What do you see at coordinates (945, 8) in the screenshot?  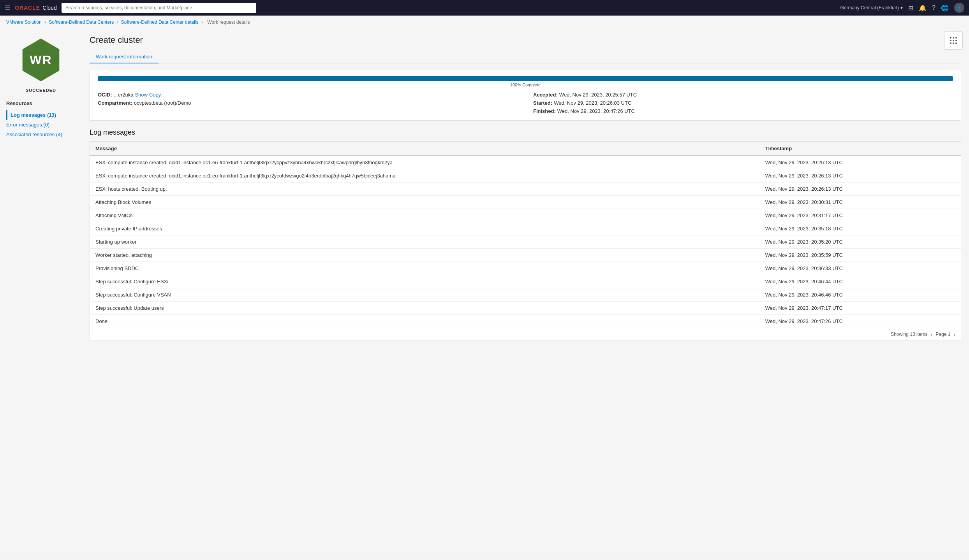 I see `globe-icon: 🌐` at bounding box center [945, 8].